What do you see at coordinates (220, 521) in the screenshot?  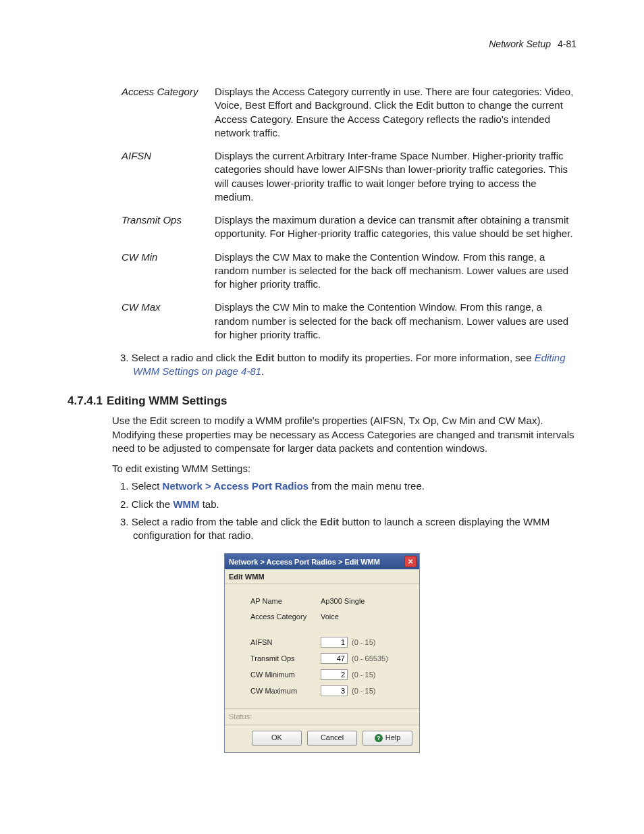 I see `step-text: 3. Select a radio from the table and cli…` at bounding box center [220, 521].